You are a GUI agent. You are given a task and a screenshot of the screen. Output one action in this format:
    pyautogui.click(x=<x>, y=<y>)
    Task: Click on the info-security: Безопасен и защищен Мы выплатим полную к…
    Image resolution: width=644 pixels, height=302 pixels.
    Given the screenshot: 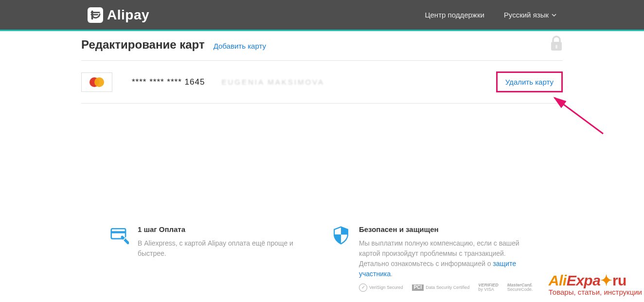 What is the action you would take?
    pyautogui.click(x=433, y=259)
    